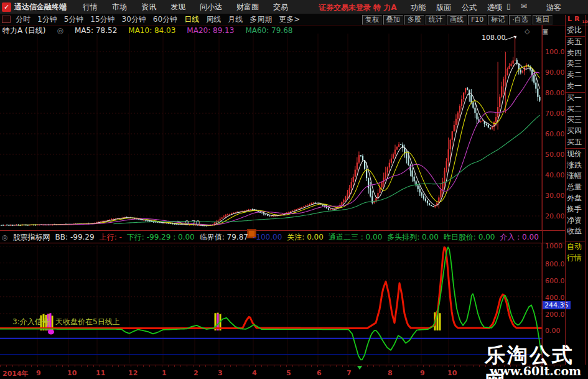 This screenshot has width=588, height=379. What do you see at coordinates (494, 37) in the screenshot?
I see `peak-price-label: 108.00` at bounding box center [494, 37].